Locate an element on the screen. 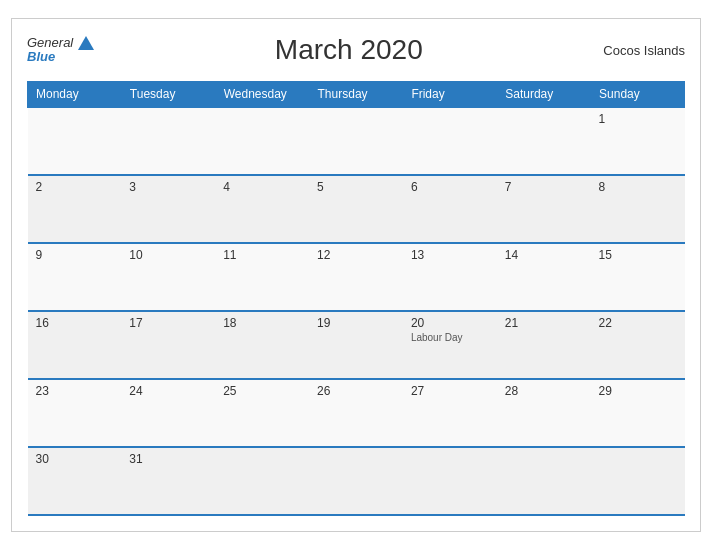 This screenshot has width=712, height=550. day-number: 18 is located at coordinates (262, 323).